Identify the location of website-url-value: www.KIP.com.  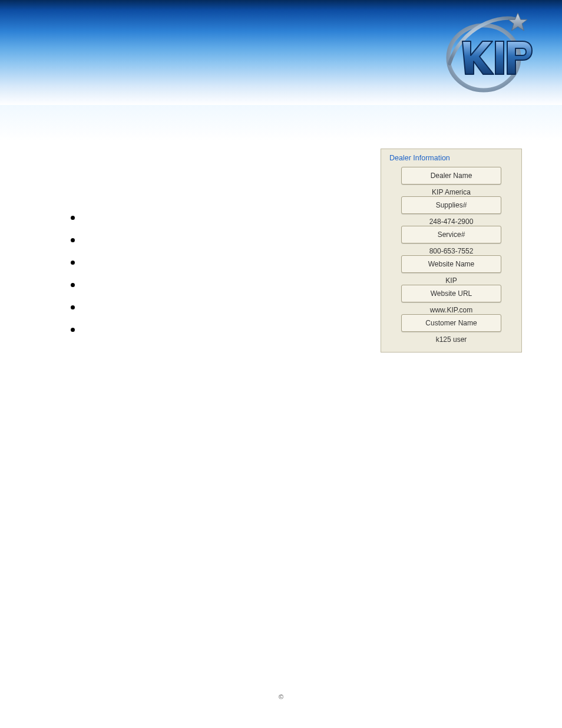
(451, 310).